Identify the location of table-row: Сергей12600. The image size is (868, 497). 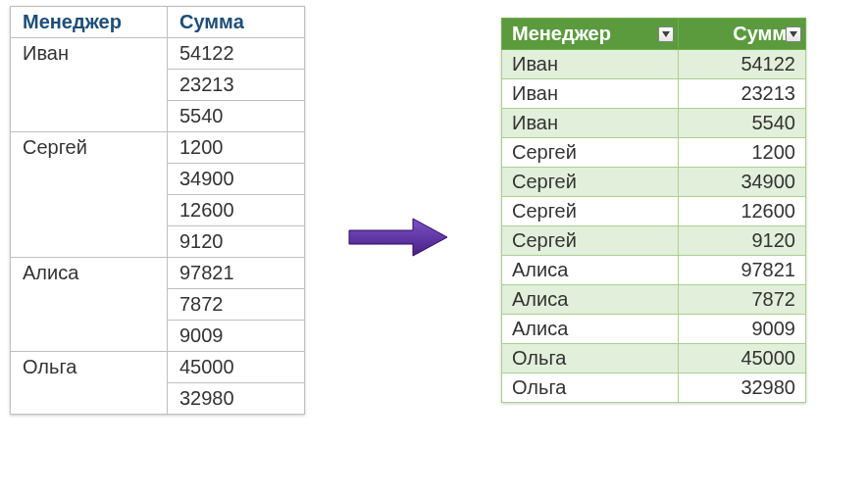
(654, 212).